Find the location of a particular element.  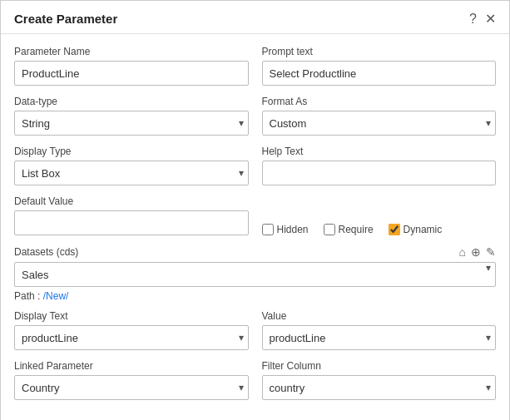

row-1: Parameter Name Prompt text is located at coordinates (255, 66).